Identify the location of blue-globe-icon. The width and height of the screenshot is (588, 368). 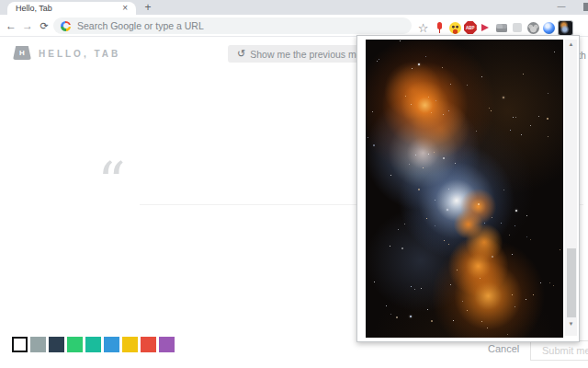
(549, 28).